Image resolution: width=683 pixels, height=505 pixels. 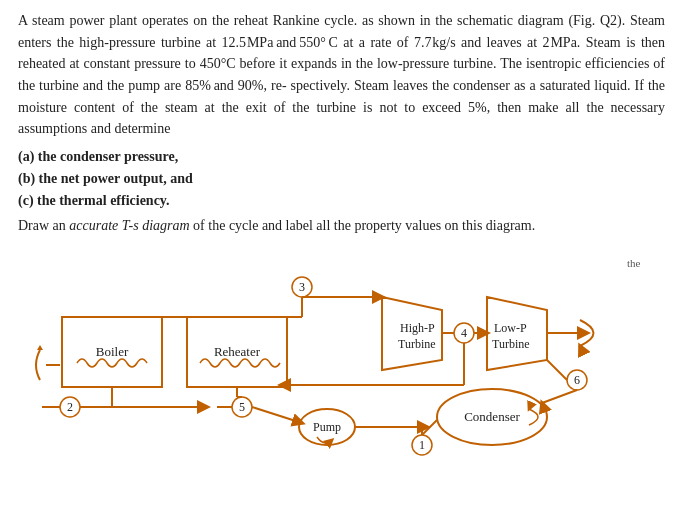 What do you see at coordinates (342, 226) in the screenshot?
I see `paragraph2: Draw an accurate T-s diagram of the cycl…` at bounding box center [342, 226].